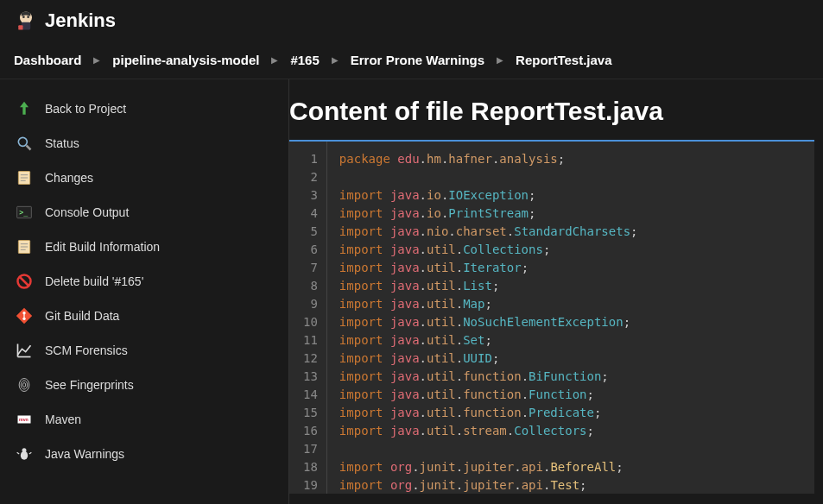  Describe the element at coordinates (411, 21) in the screenshot. I see `header: Jenkins` at that location.